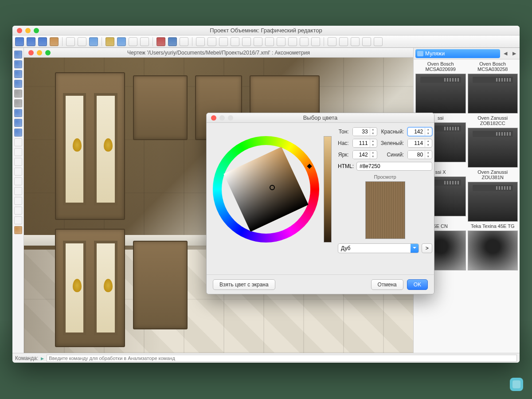  Describe the element at coordinates (493, 175) in the screenshot. I see `library-item-label: Oven Zanussi ZOU381N` at that location.